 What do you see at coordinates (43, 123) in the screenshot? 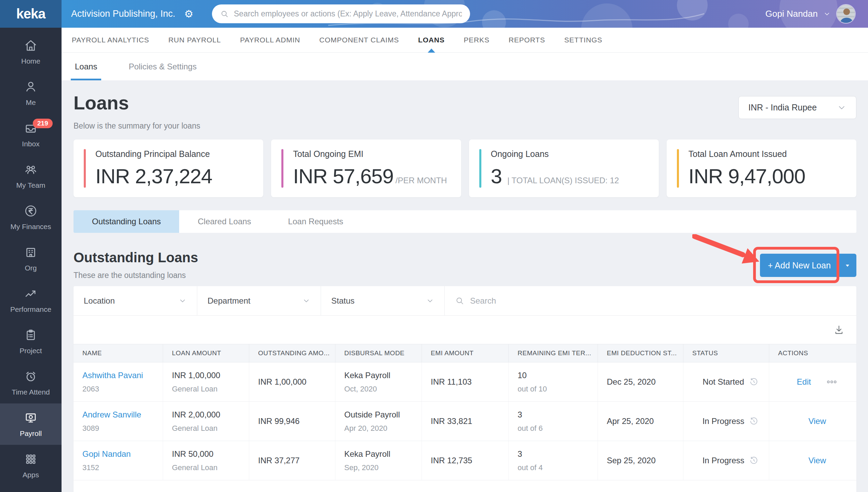
I see `inbox-count-badge: 219` at bounding box center [43, 123].